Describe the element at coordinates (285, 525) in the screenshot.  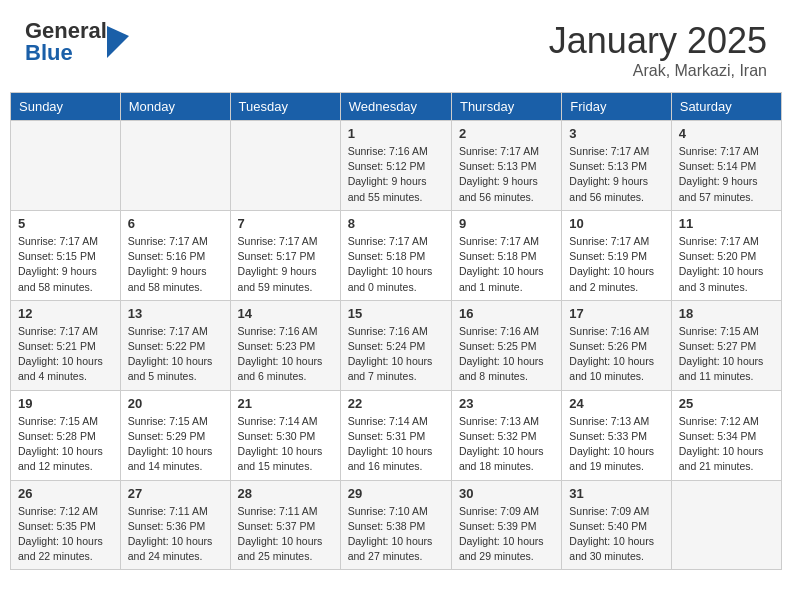
I see `calendar-cell: 28Sunrise: 7:11 AM Sunset: 5:37 PM Dayli…` at that location.